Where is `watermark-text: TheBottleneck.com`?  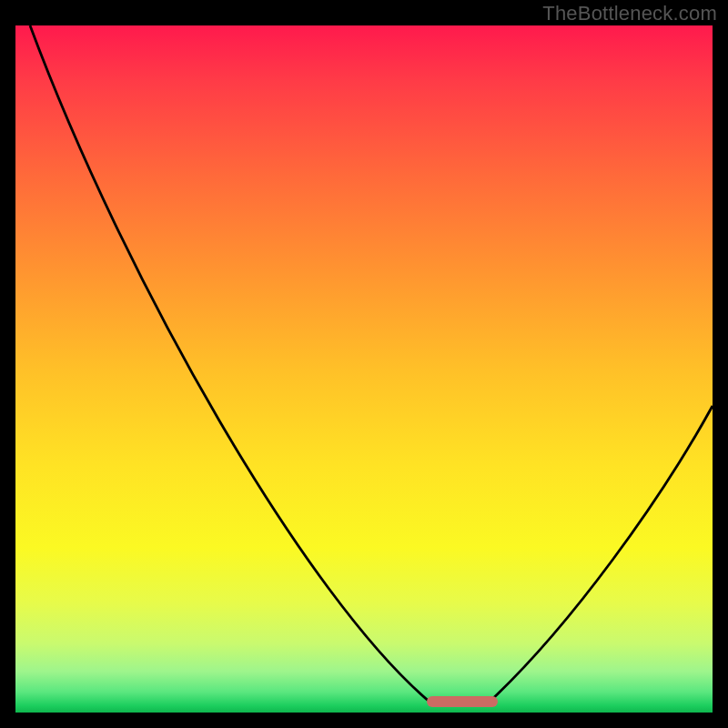
watermark-text: TheBottleneck.com is located at coordinates (630, 14).